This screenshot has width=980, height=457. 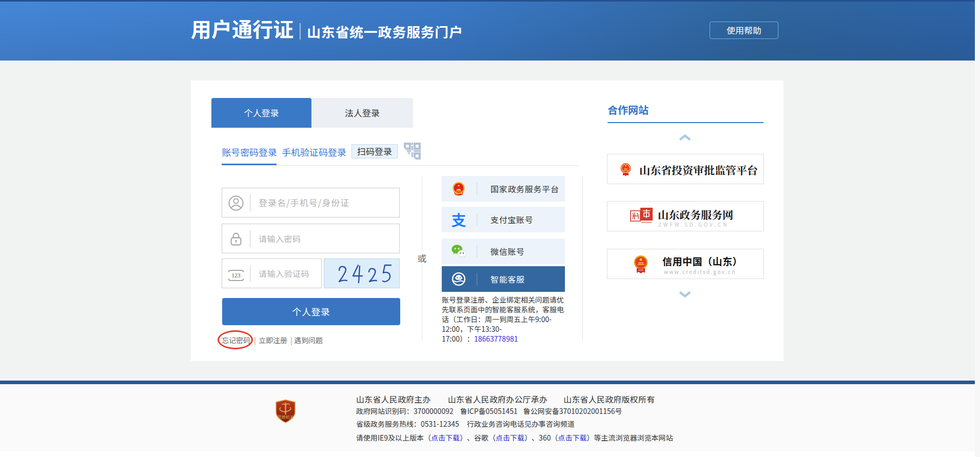 What do you see at coordinates (286, 416) in the screenshot?
I see `svg-text: 党政机关` at bounding box center [286, 416].